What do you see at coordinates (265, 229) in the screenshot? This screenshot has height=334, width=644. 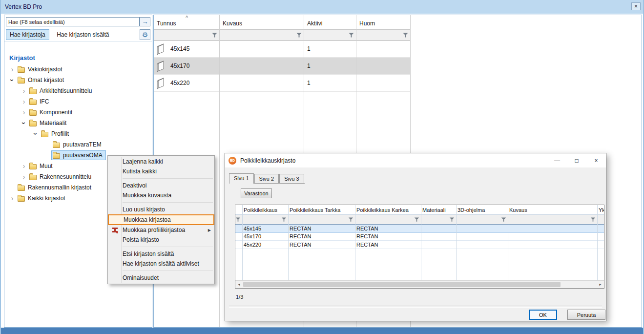 I see `dialog-cell-poikkileikkaus: 45x145` at bounding box center [265, 229].